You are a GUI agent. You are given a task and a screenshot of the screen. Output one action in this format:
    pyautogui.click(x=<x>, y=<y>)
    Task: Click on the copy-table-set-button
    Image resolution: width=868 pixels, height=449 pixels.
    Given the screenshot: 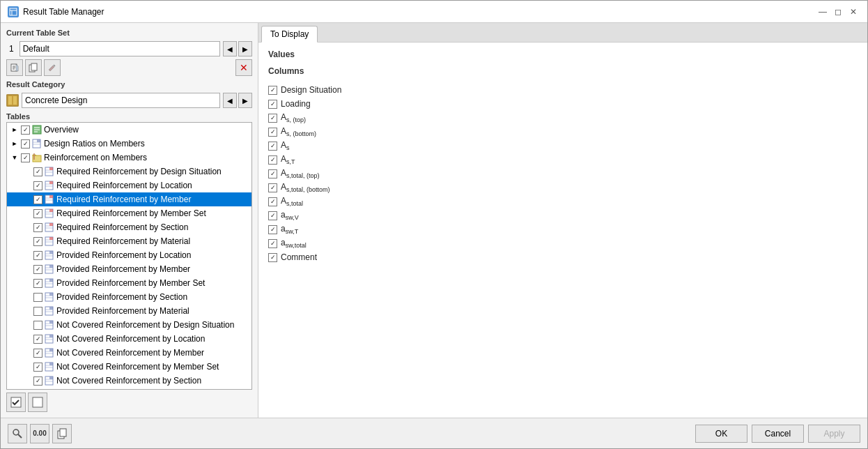 What is the action you would take?
    pyautogui.click(x=33, y=68)
    